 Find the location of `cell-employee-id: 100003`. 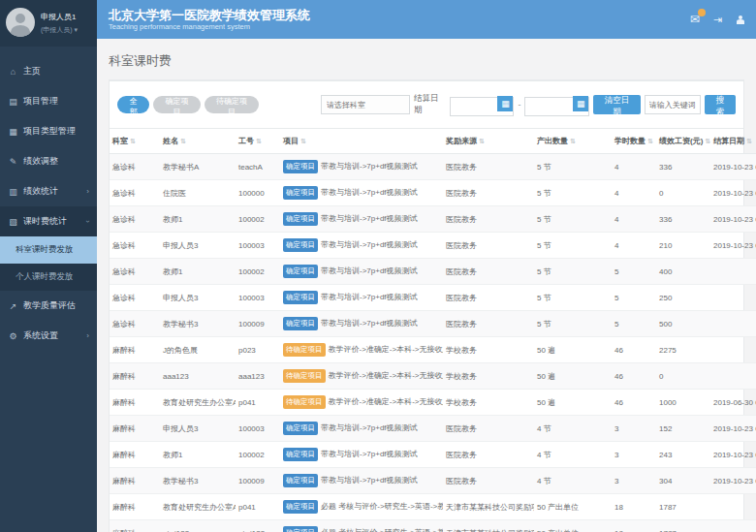

cell-employee-id: 100003 is located at coordinates (258, 298).